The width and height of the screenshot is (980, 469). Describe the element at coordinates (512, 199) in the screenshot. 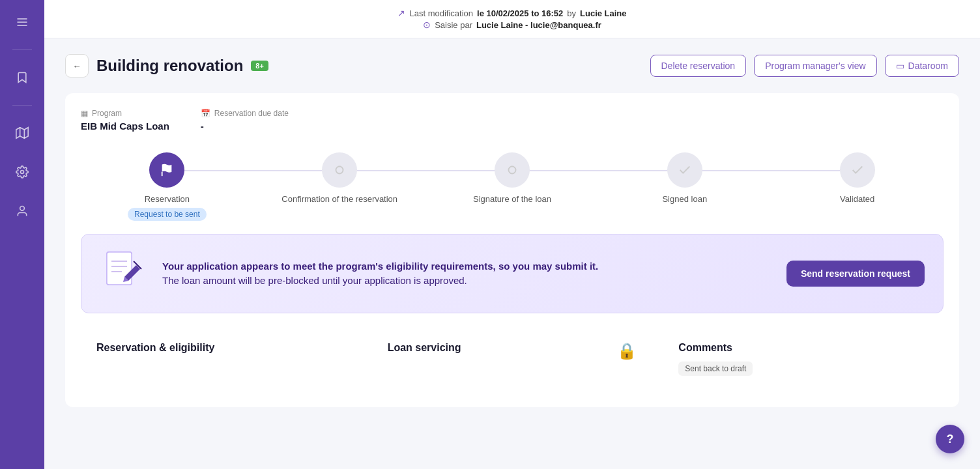

I see `step-label-signature: Signature of the loan` at that location.